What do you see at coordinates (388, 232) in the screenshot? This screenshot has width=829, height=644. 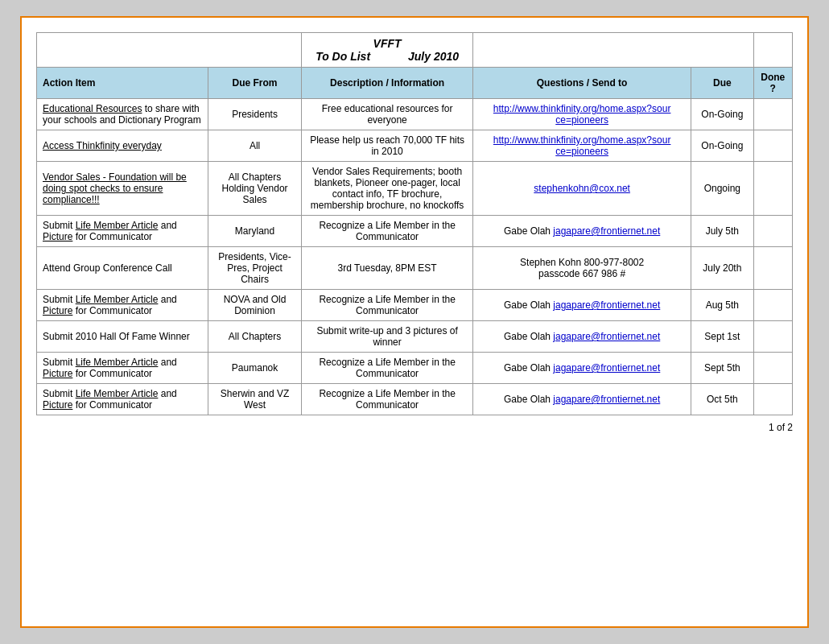 I see `desc-3: Recognize a Life Member in the Communica…` at bounding box center [388, 232].